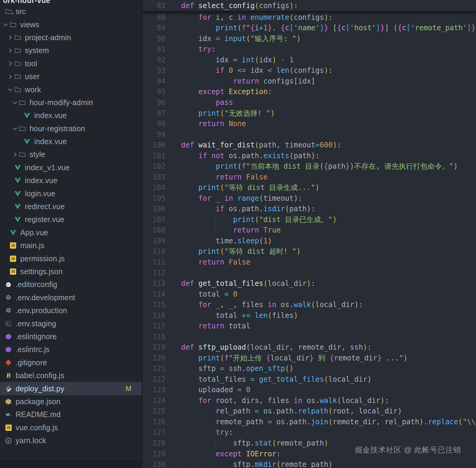 The width and height of the screenshot is (476, 468). What do you see at coordinates (309, 358) in the screenshot?
I see `code-line: 120 print(f"开始上传 {local_dir} 到 {remote_d…` at bounding box center [309, 358].